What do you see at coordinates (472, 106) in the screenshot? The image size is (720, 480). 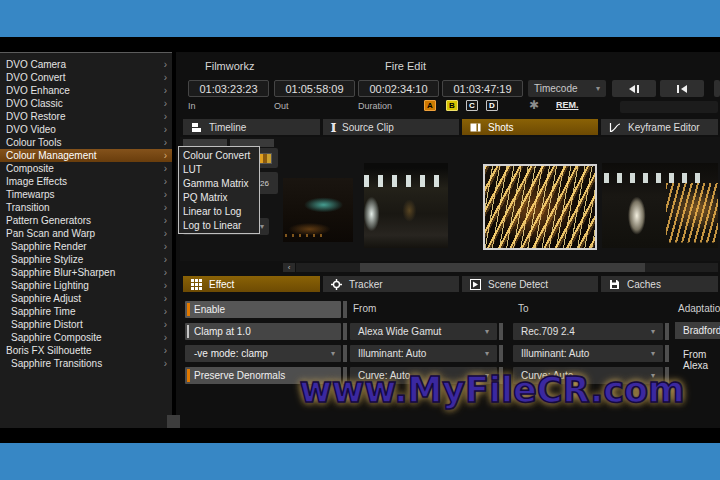 I see `marker-c-button: C` at bounding box center [472, 106].